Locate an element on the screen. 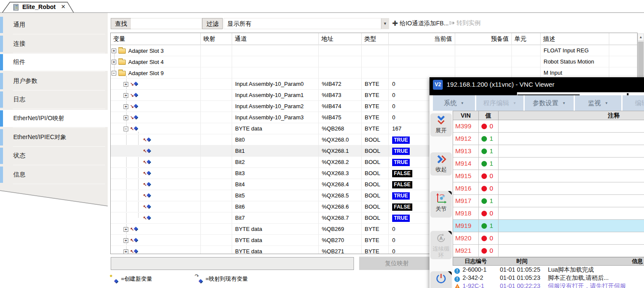  side-button-power is located at coordinates (441, 280).